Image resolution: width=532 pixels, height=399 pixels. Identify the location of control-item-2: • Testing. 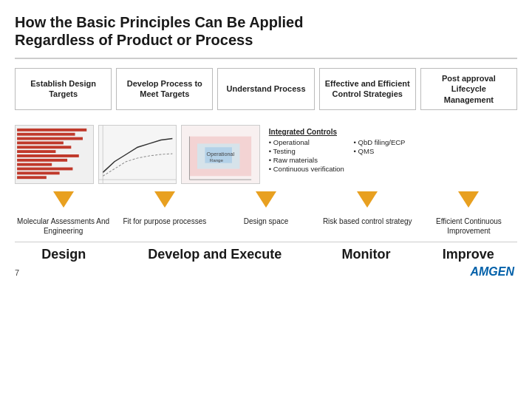
(307, 151).